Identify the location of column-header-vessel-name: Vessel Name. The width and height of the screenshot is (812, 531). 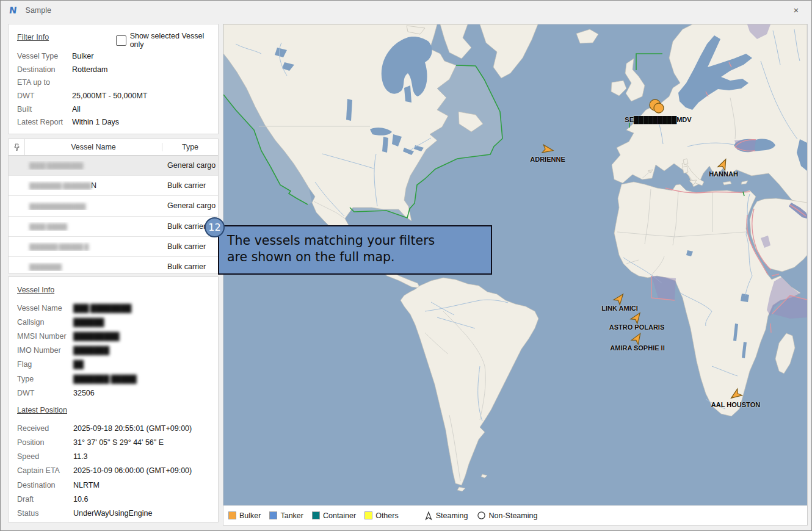
(94, 147).